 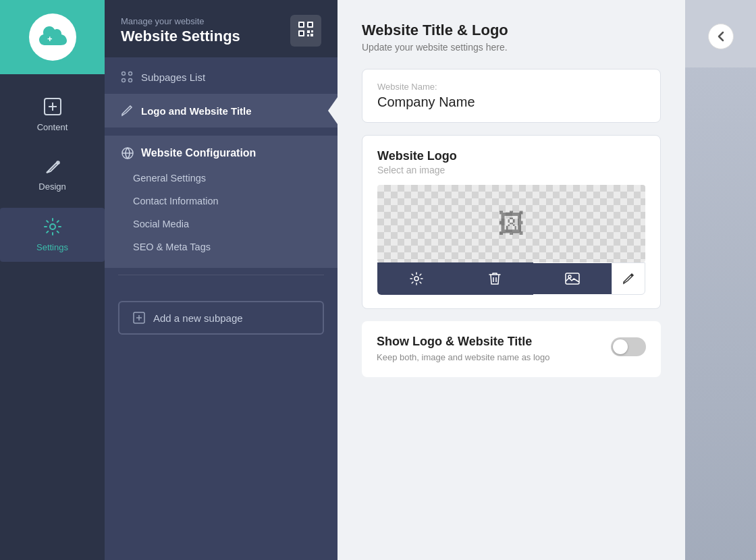 What do you see at coordinates (221, 201) in the screenshot?
I see `contact-information-item: Contact Information` at bounding box center [221, 201].